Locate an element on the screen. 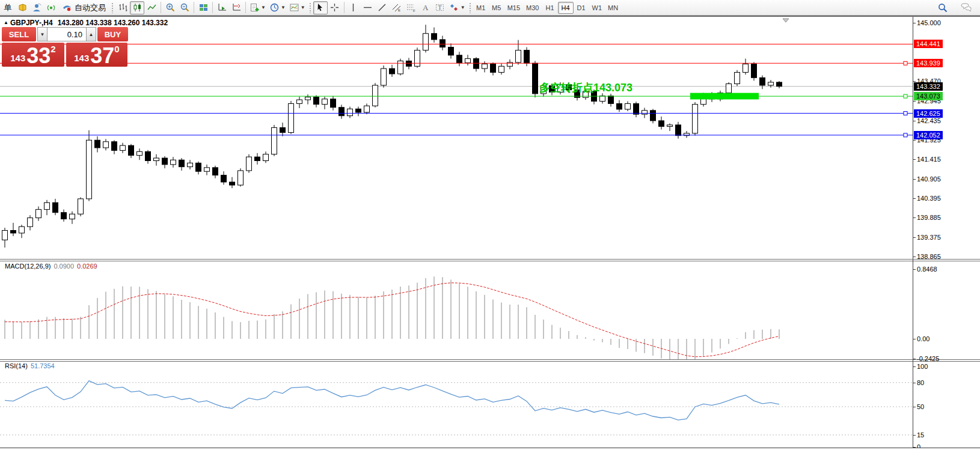 The image size is (980, 465). zoom-in-icon is located at coordinates (171, 7).